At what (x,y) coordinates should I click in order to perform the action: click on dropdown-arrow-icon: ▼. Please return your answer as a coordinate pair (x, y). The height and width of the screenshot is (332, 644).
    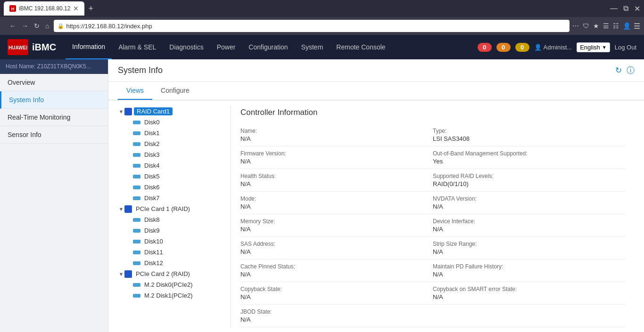
    Looking at the image, I should click on (604, 47).